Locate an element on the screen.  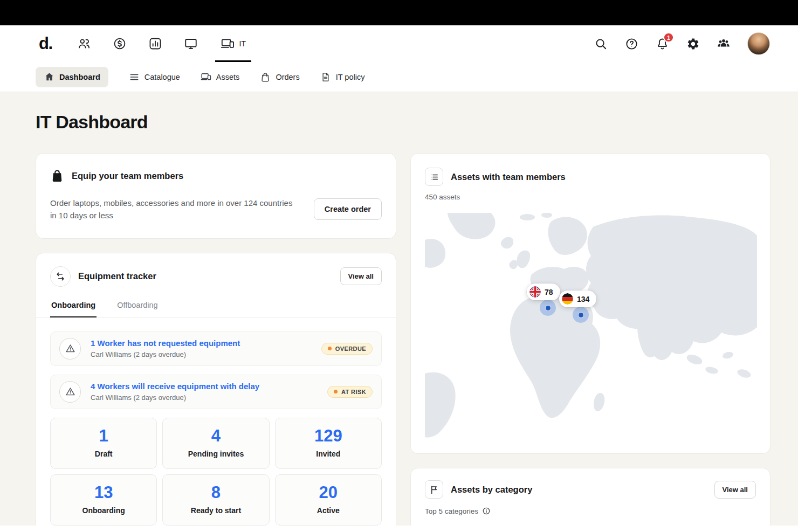
category-subtitle: Top 5 categories is located at coordinates (452, 511).